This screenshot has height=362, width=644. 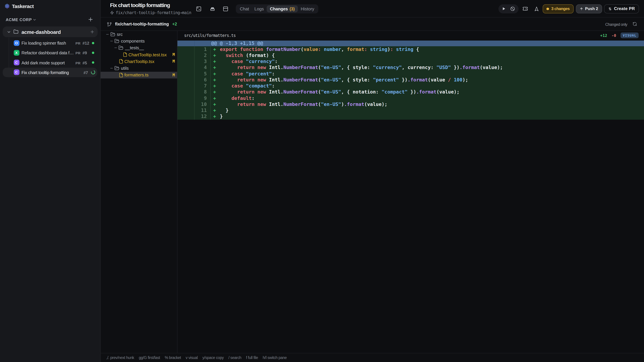 What do you see at coordinates (262, 104) in the screenshot?
I see `code-token: new` at bounding box center [262, 104].